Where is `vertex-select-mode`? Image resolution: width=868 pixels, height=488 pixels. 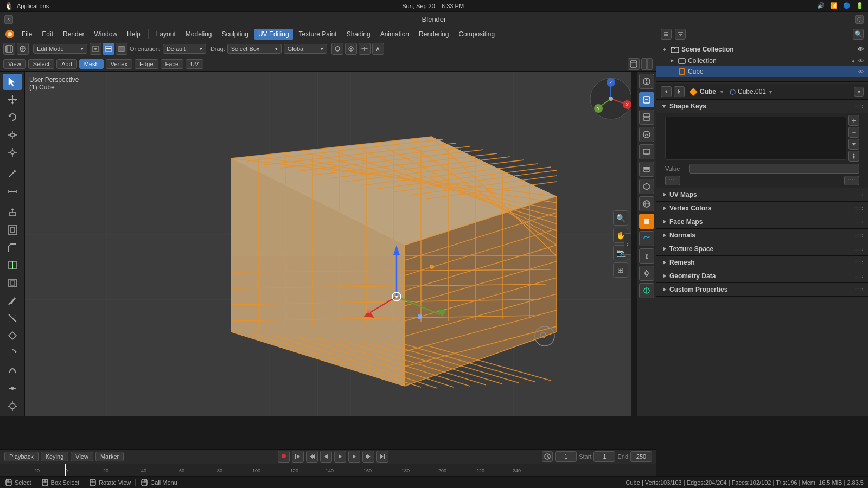
vertex-select-mode is located at coordinates (95, 49).